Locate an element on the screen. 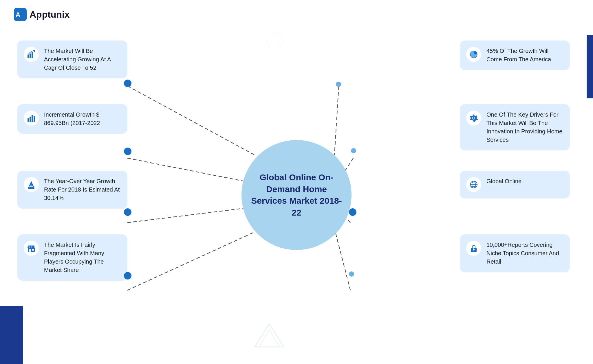  header: A Apptunix is located at coordinates (296, 14).